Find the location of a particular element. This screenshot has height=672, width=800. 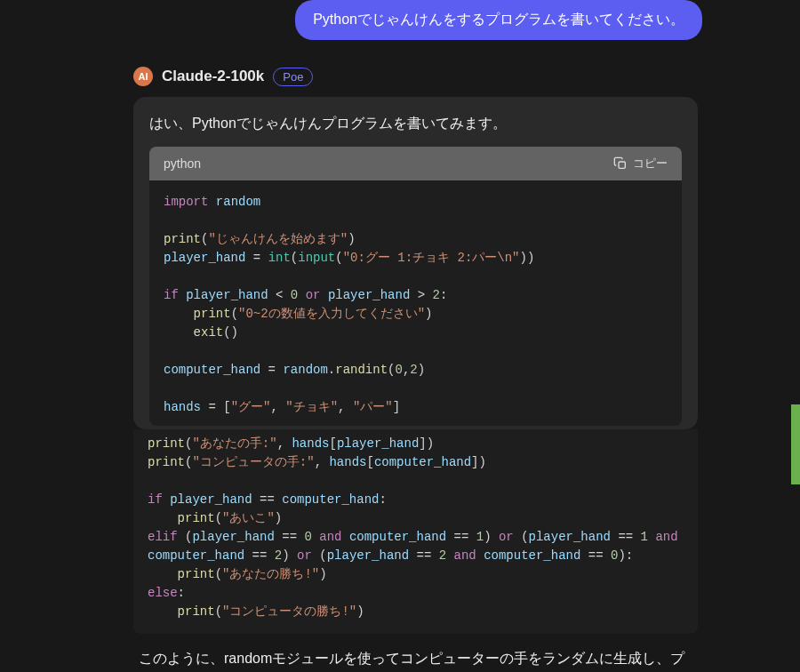

bot-name: Claude-2-100k is located at coordinates (213, 76).